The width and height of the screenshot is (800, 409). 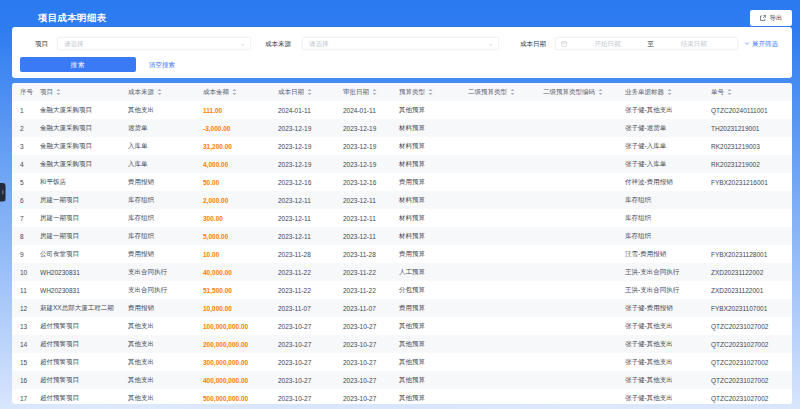 What do you see at coordinates (402, 52) in the screenshot?
I see `filter-panel: 项目 请选择 成本来源 请选择 成本日期` at bounding box center [402, 52].